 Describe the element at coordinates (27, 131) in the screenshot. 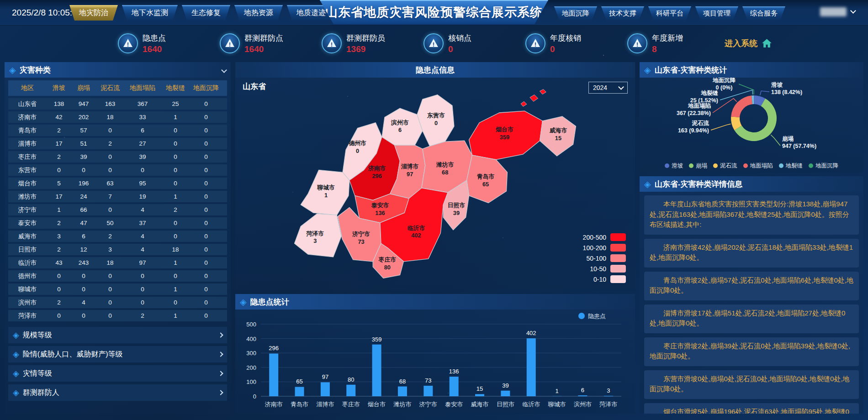

I see `table-cell: 青岛市` at that location.